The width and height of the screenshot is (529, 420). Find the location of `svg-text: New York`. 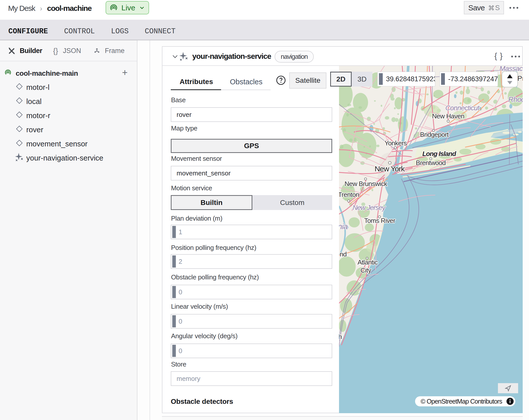

svg-text: New York is located at coordinates (390, 169).